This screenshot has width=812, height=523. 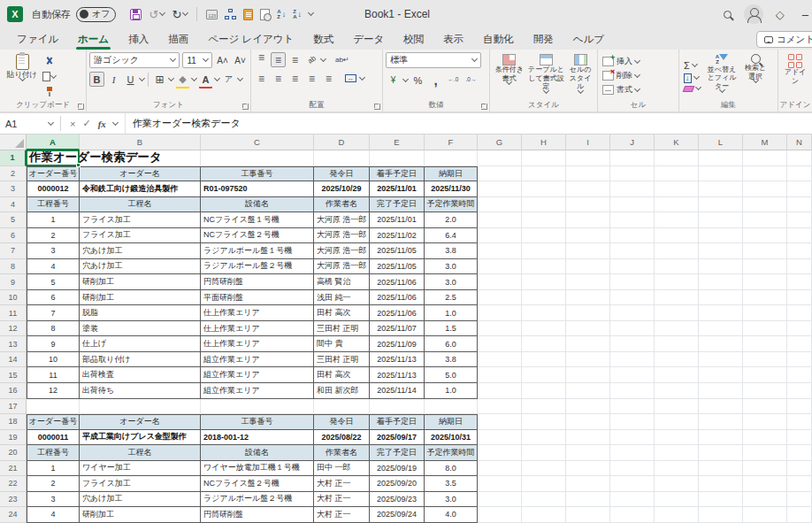 What do you see at coordinates (140, 142) in the screenshot?
I see `column-header-B: B` at bounding box center [140, 142].